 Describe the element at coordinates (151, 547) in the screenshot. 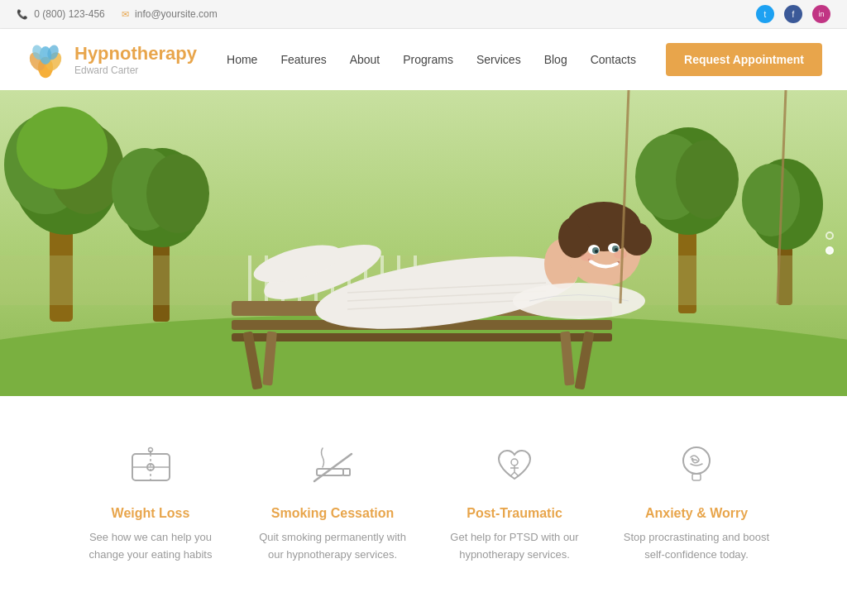

I see `weight-loss-desc: See how we can help you change your eati…` at that location.